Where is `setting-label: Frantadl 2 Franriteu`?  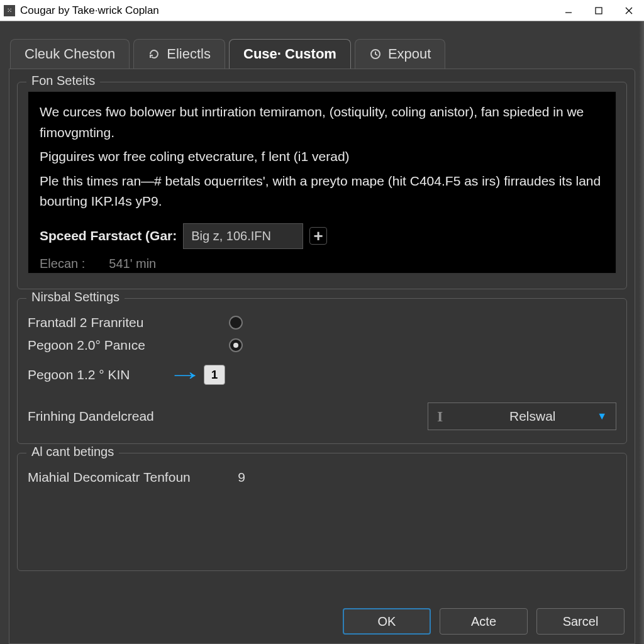 setting-label: Frantadl 2 Franriteu is located at coordinates (128, 323).